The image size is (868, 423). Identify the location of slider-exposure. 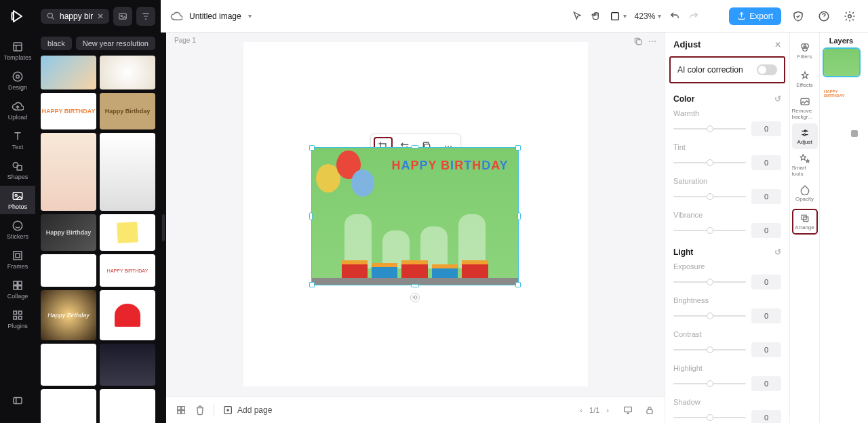
(709, 282).